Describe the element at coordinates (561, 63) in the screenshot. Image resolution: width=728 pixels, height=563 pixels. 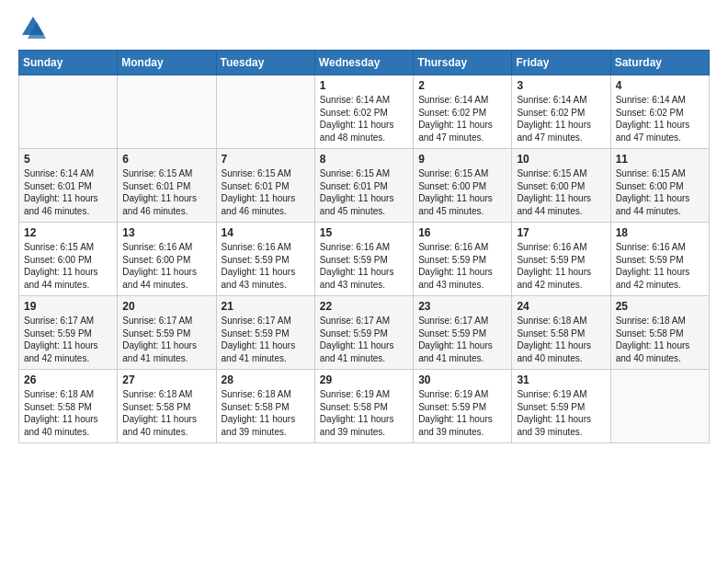
I see `header-friday: Friday` at that location.